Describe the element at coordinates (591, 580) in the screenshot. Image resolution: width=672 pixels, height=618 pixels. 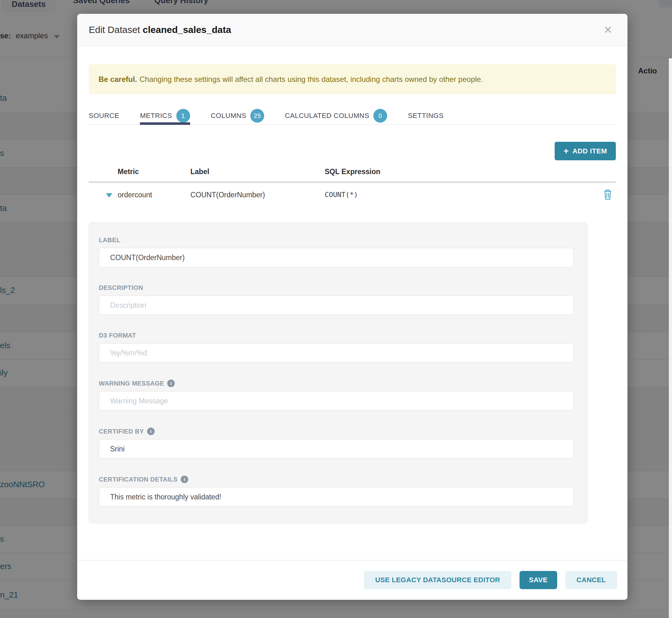
I see `cancel-button: CANCEL` at that location.